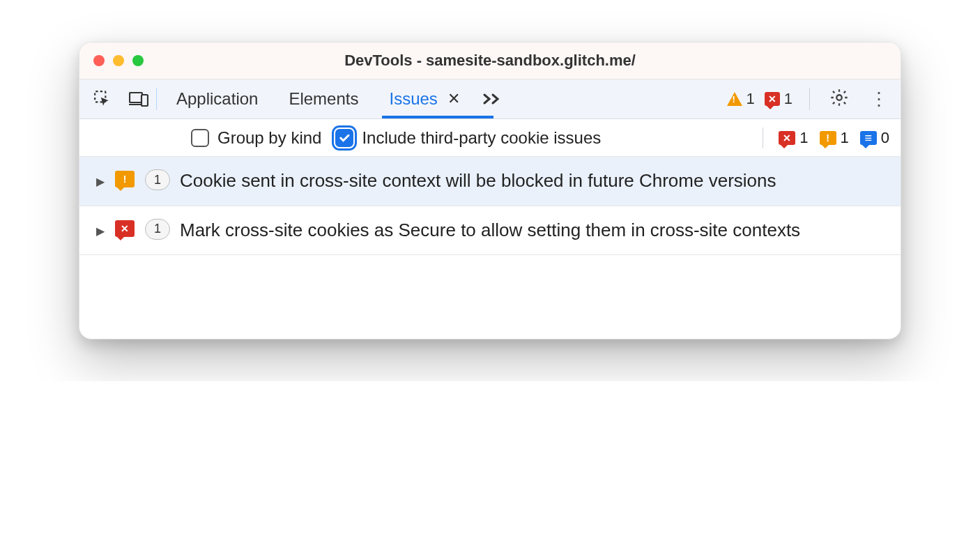 The image size is (980, 538). Describe the element at coordinates (490, 61) in the screenshot. I see `window-title: DevTools - samesite-sandbox.glitch.me/` at that location.